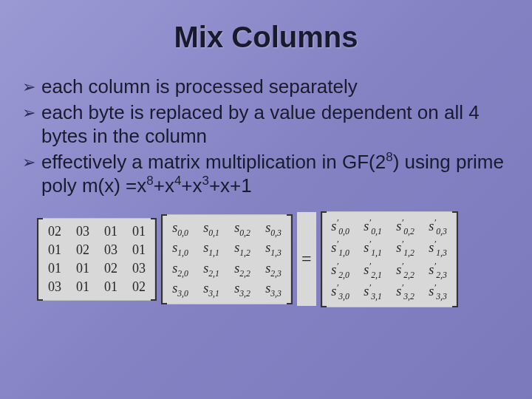  I want to click on bullet-text: effectively a matrix multiplication in G…, so click(276, 174).